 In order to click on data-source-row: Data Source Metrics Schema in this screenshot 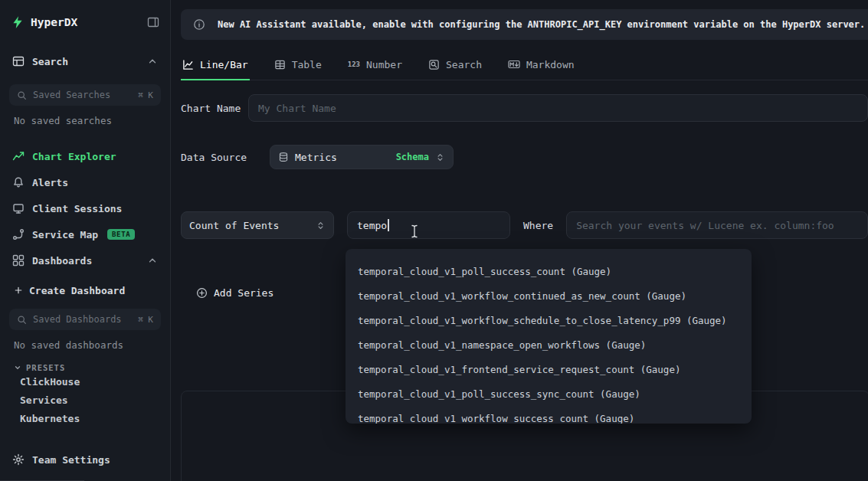, I will do `click(524, 157)`.